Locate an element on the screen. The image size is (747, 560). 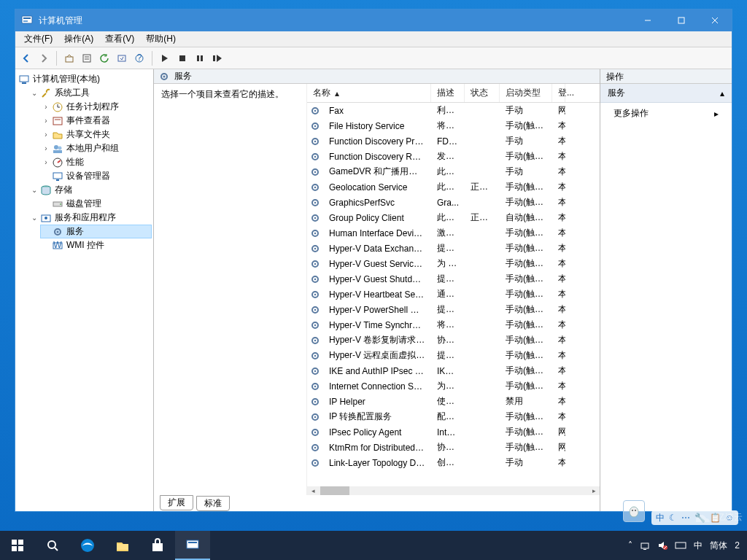
toolbar: ? is located at coordinates (374, 58).